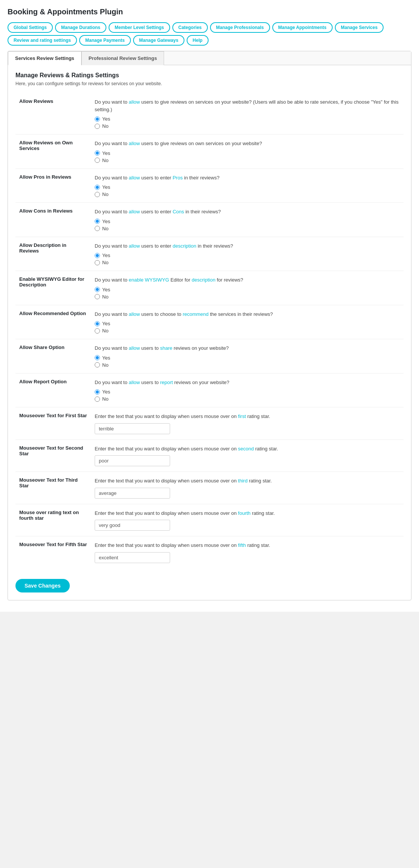  I want to click on radio-label-yes-8: Yes, so click(247, 392).